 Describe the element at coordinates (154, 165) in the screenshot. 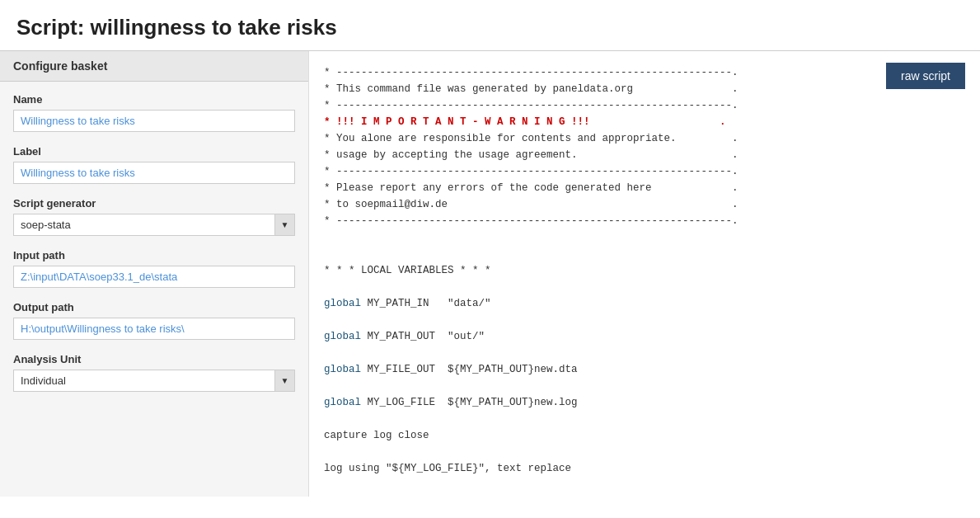

I see `label-field-group: Label` at that location.